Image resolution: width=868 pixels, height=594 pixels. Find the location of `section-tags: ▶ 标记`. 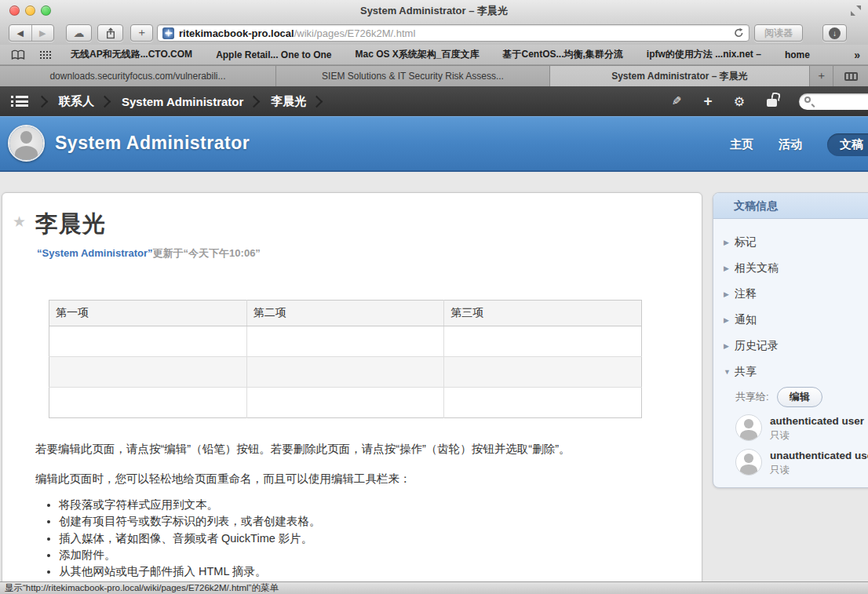

section-tags: ▶ 标记 is located at coordinates (791, 242).